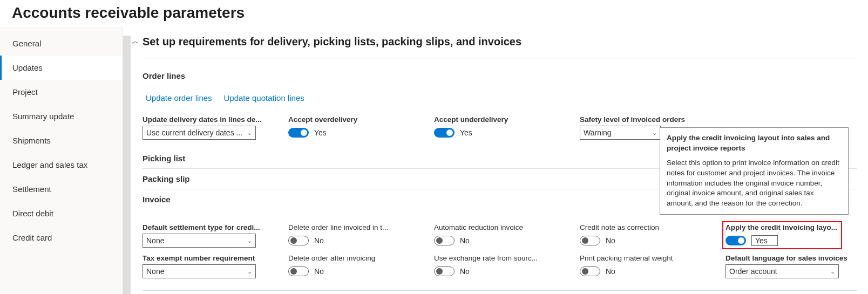  I want to click on toggle-auto-reduction, so click(444, 241).